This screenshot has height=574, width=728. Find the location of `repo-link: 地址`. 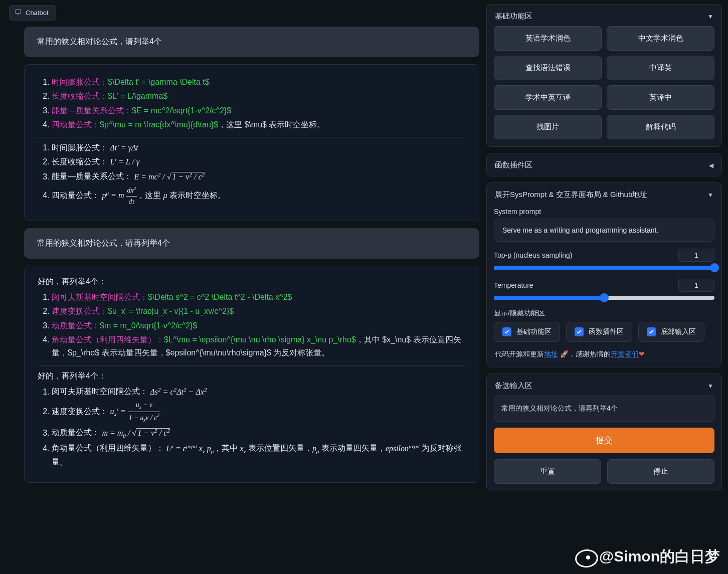

repo-link: 地址 is located at coordinates (551, 354).